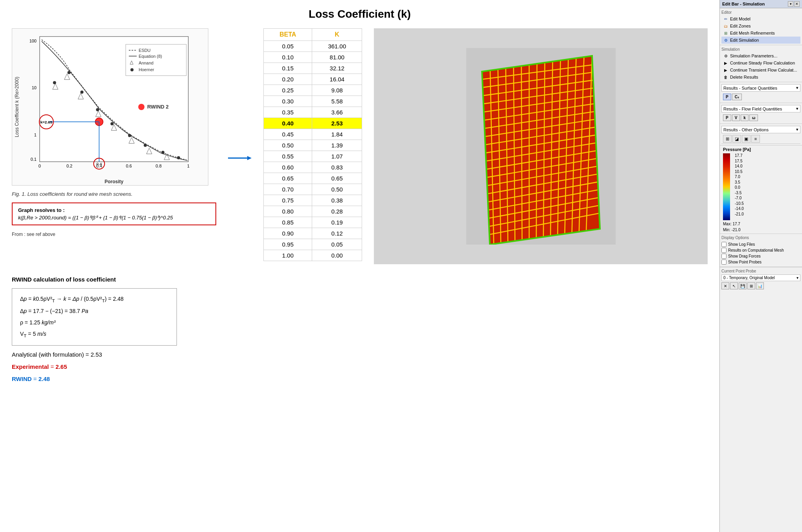  Describe the element at coordinates (337, 123) in the screenshot. I see `table-cell-k: 2.53` at that location.